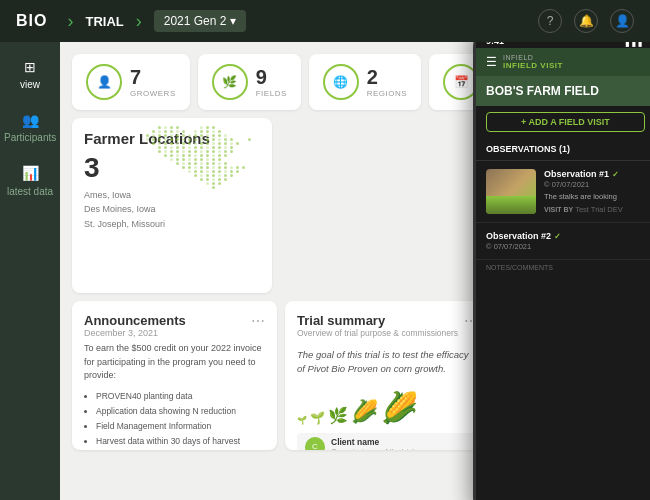 The image size is (650, 500). Describe the element at coordinates (388, 376) in the screenshot. I see `trial-summary-card: Trial summary Overview of trial purpose …` at that location.